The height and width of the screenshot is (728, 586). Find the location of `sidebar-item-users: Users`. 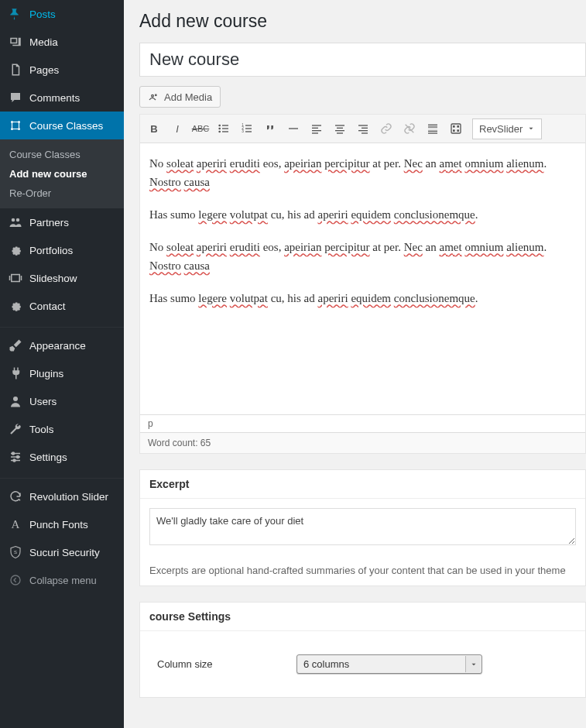

sidebar-item-users: Users is located at coordinates (62, 401).